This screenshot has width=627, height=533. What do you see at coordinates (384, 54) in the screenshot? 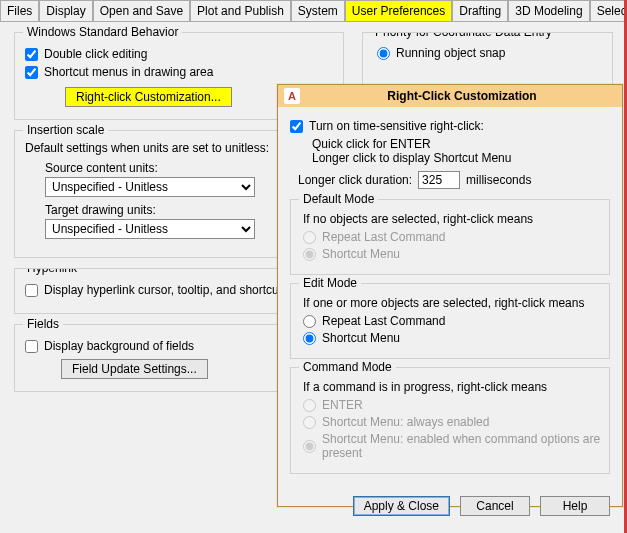
I see `radio-running-object-snap` at bounding box center [384, 54].